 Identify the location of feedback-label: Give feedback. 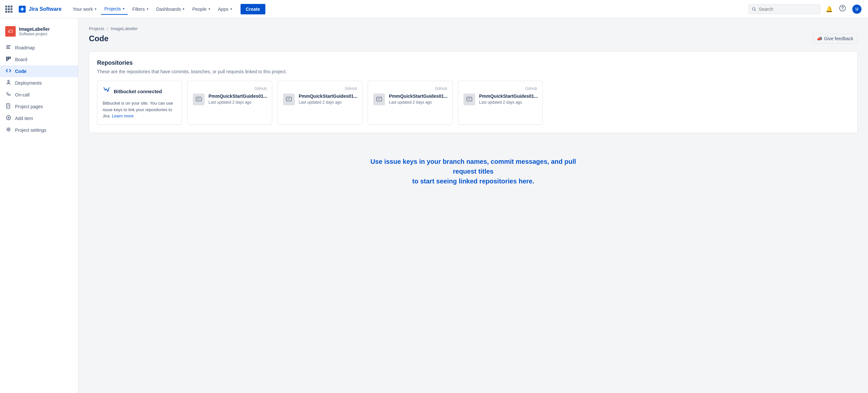
(839, 38).